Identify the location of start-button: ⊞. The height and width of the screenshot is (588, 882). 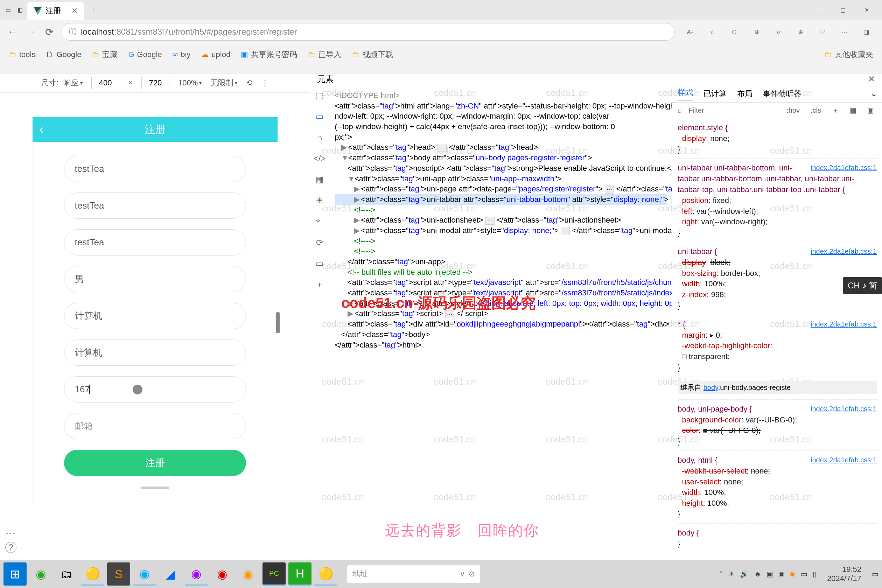
(15, 574).